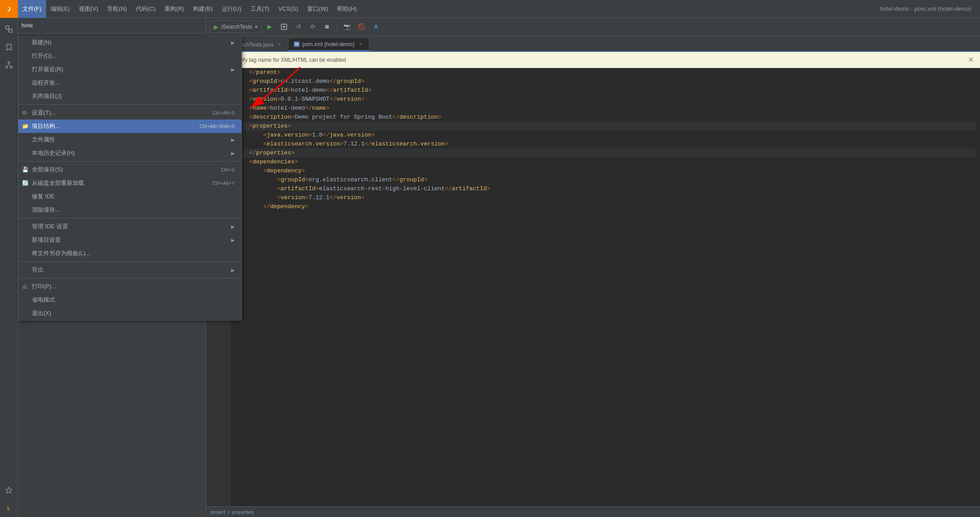  What do you see at coordinates (318, 9) in the screenshot?
I see `menu-item-window: 窗口(W)` at bounding box center [318, 9].